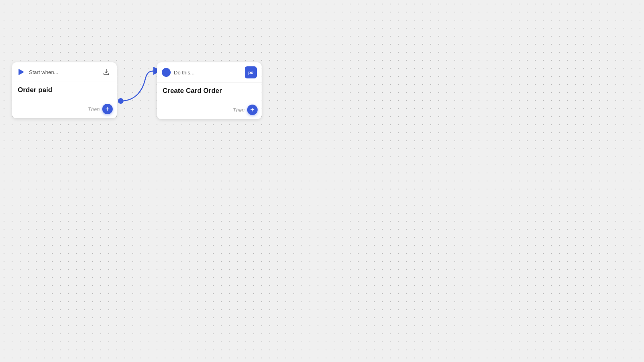  I want to click on action-card: Do this... po Create Card Order Then +, so click(209, 91).